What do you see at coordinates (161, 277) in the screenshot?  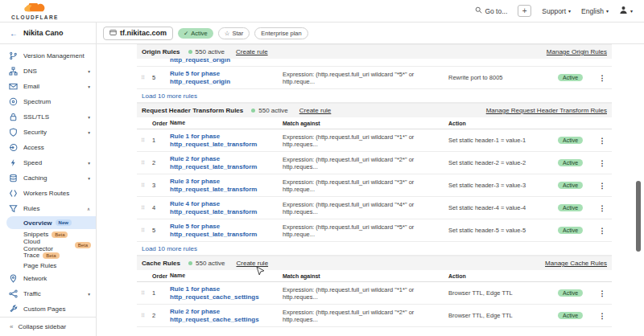 I see `column-header-order: Order` at bounding box center [161, 277].